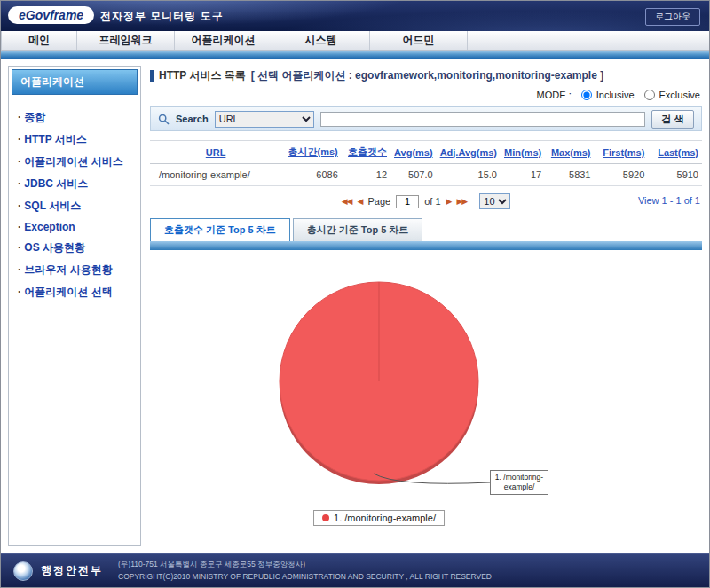  I want to click on column-header-url: URL, so click(216, 153).